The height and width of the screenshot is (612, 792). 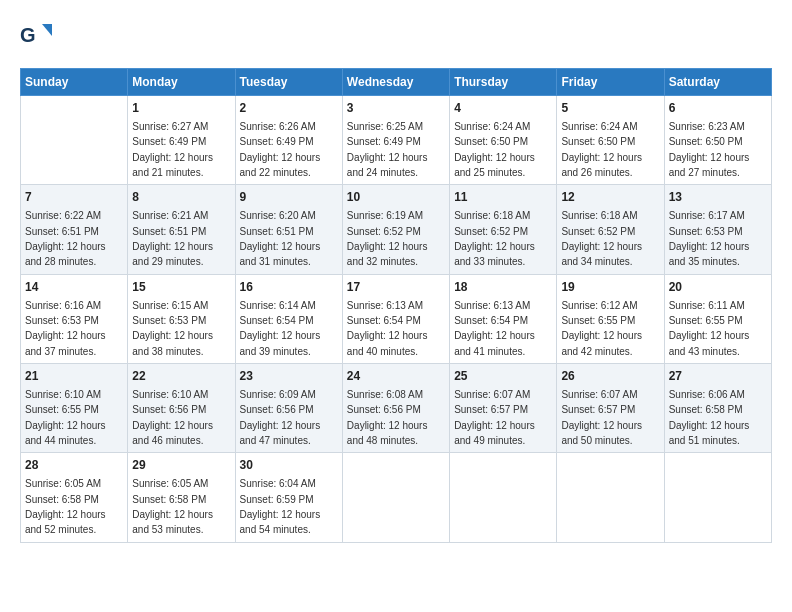 What do you see at coordinates (182, 82) in the screenshot?
I see `column-header-monday: Monday` at bounding box center [182, 82].